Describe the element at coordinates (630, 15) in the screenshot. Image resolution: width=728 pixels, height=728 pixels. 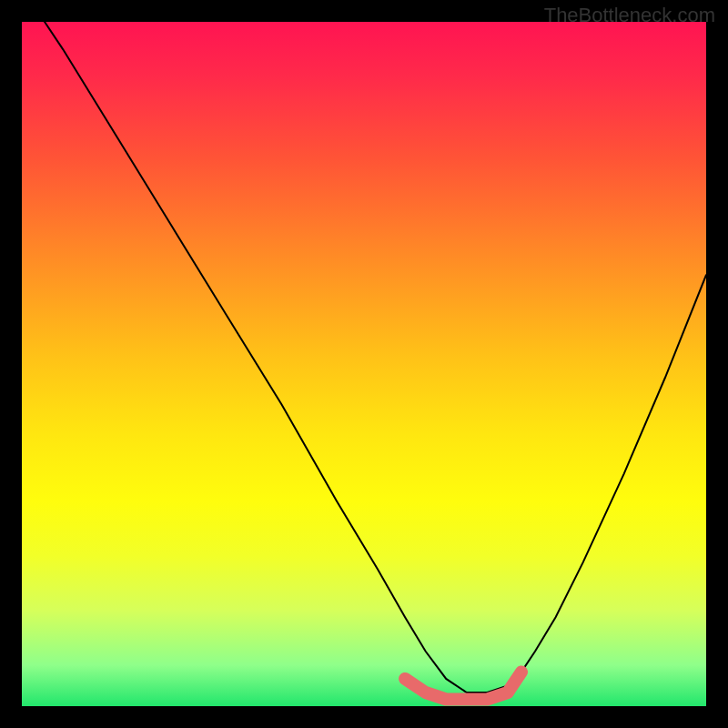
I see `watermark-text: TheBottleneck.com` at that location.